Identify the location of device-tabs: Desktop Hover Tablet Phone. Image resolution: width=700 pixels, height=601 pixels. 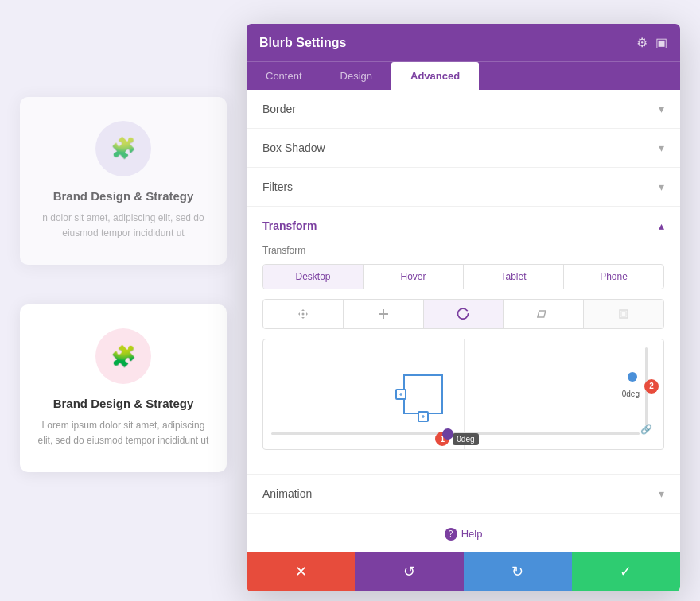
(463, 277).